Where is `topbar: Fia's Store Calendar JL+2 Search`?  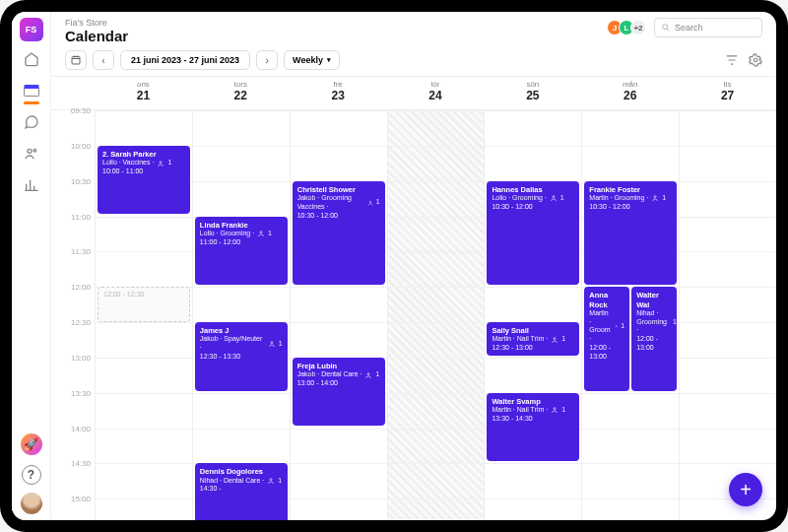 topbar: Fia's Store Calendar JL+2 Search is located at coordinates (414, 30).